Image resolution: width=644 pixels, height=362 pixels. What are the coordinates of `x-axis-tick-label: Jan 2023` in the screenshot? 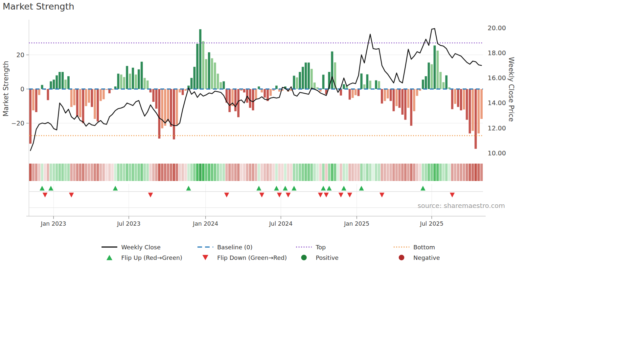 It's located at (53, 224).